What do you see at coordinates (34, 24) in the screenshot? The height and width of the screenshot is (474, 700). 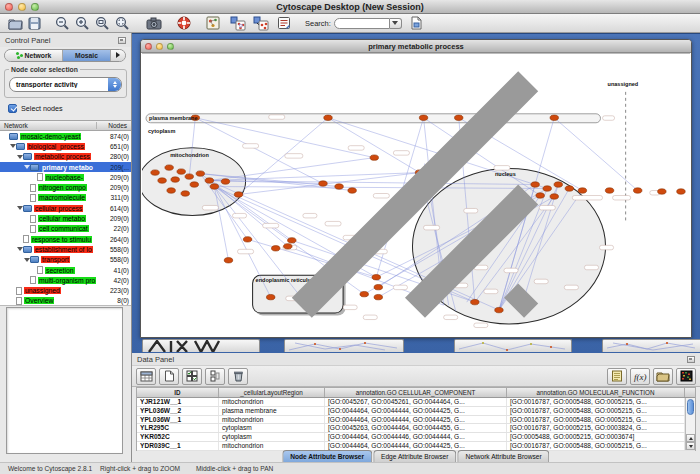 I see `save-session-icon` at bounding box center [34, 24].